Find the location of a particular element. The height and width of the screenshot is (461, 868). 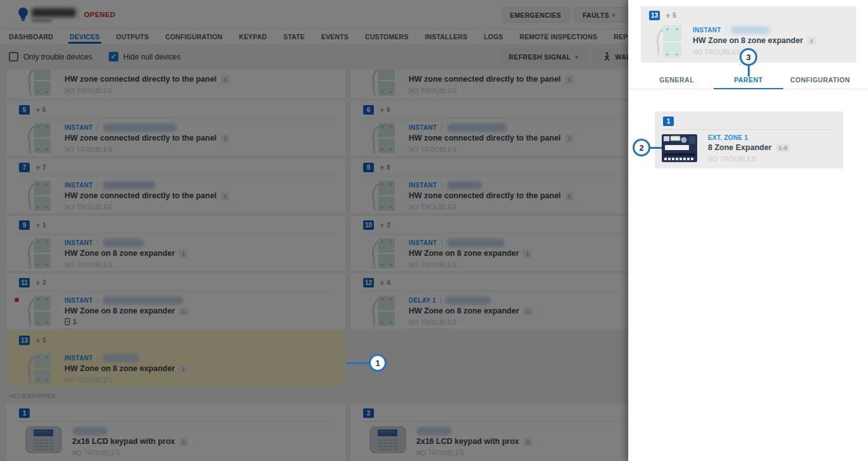

detail-tab-general: GENERAL is located at coordinates (677, 80).